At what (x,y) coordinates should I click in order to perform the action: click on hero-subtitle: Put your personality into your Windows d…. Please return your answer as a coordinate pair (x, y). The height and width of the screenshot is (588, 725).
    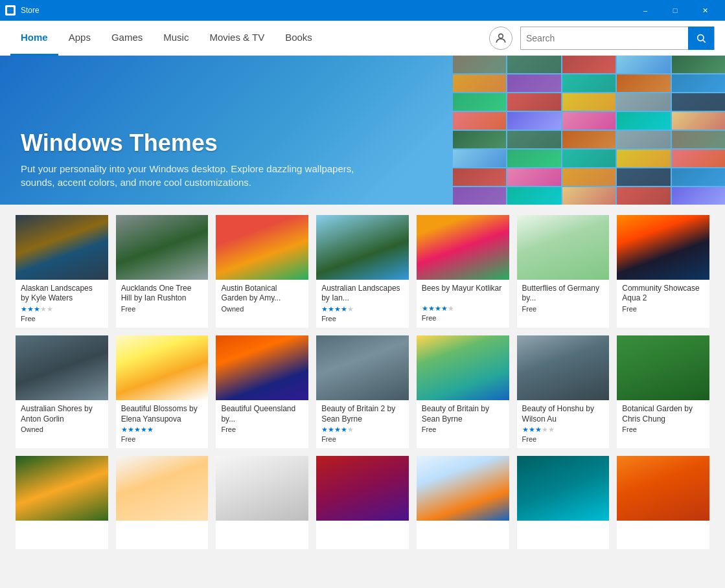
    Looking at the image, I should click on (189, 175).